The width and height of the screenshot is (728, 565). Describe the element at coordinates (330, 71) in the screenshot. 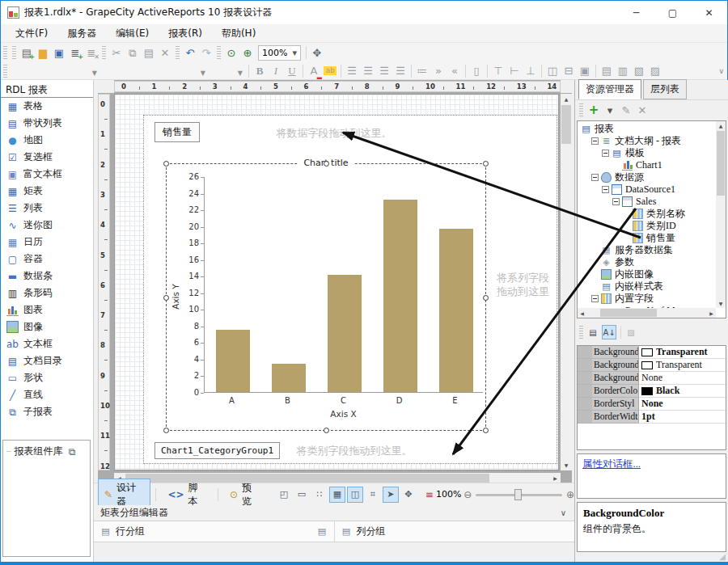

I see `highlight-button: ab` at that location.